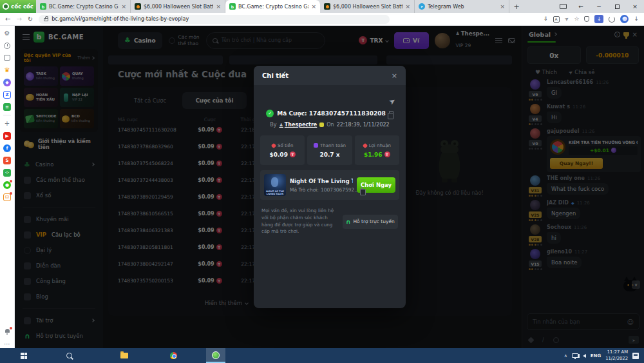 This screenshot has width=644, height=363. I want to click on share-icon: ➤, so click(567, 19).